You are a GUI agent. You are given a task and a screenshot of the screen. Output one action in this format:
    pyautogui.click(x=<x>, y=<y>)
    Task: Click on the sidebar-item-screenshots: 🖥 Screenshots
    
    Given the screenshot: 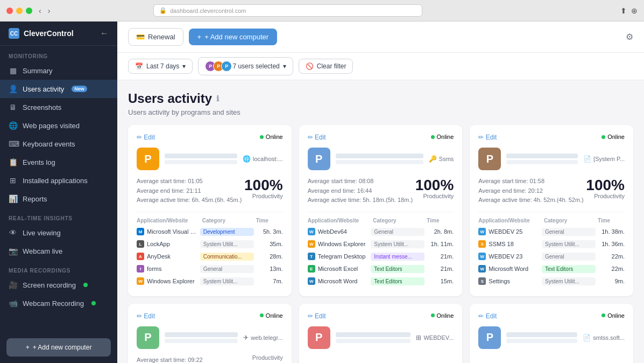 What is the action you would take?
    pyautogui.click(x=59, y=107)
    